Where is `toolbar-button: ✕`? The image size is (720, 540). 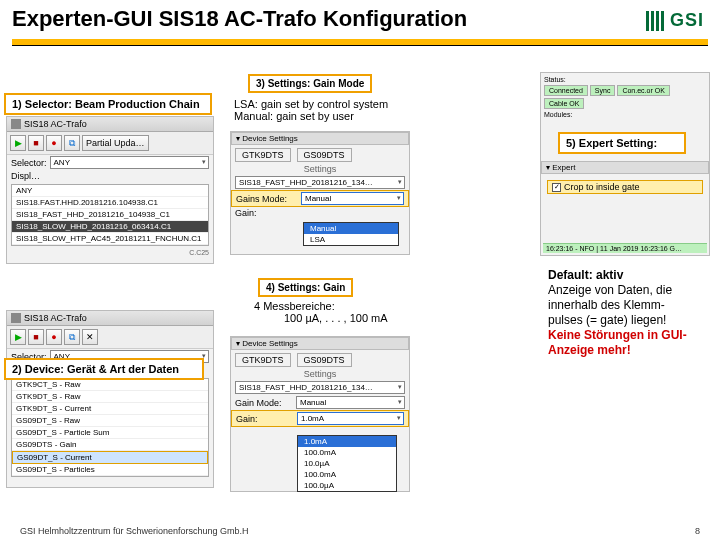
toolbar-button: ✕ is located at coordinates (90, 337).